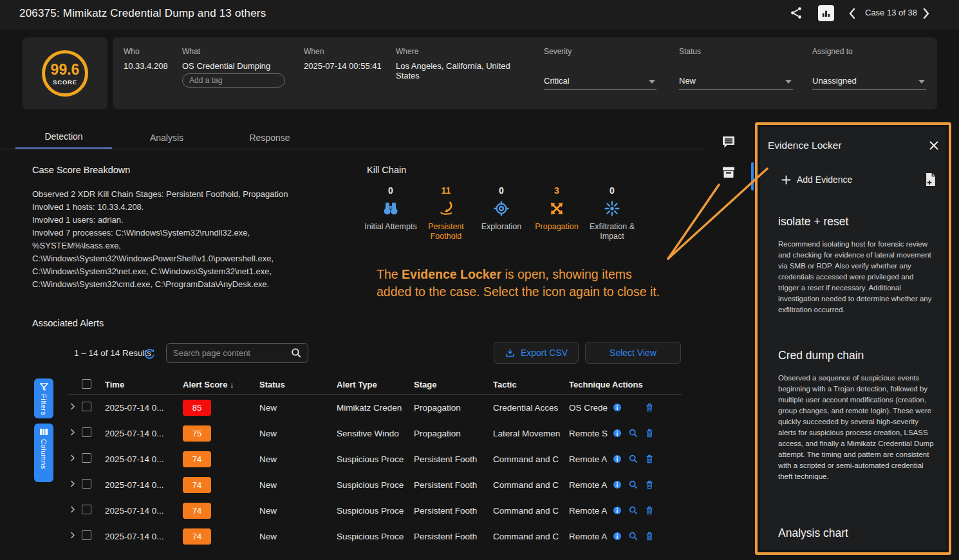 The image size is (959, 560). What do you see at coordinates (229, 353) in the screenshot?
I see `search-input` at bounding box center [229, 353].